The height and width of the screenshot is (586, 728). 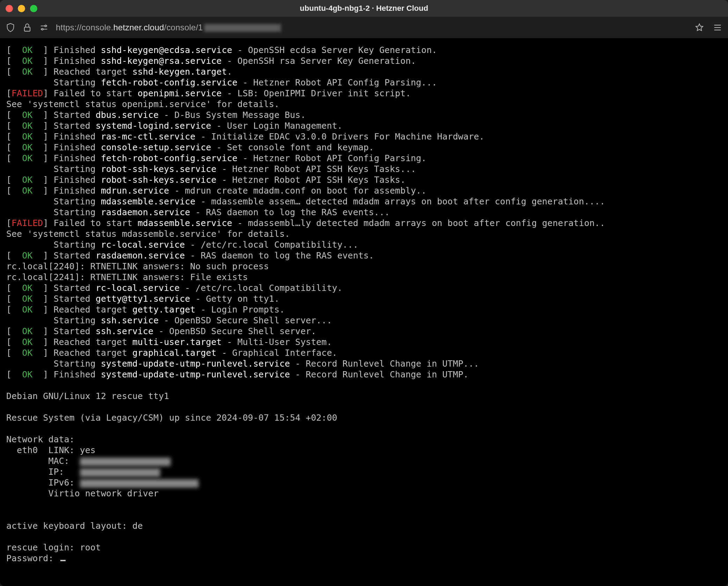 I want to click on url-host: hetzner.cloud, so click(x=139, y=27).